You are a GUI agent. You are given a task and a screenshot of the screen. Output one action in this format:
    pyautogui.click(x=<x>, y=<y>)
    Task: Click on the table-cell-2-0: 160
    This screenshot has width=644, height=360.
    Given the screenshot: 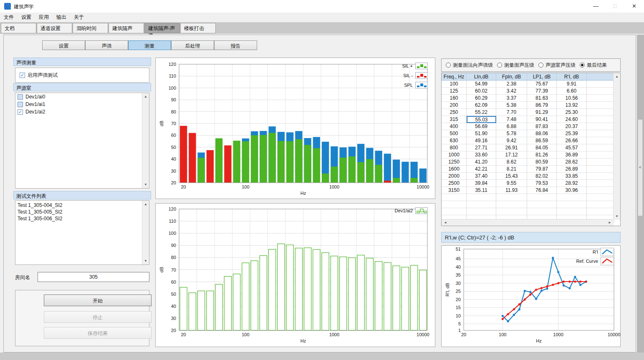 What is the action you would take?
    pyautogui.click(x=454, y=98)
    